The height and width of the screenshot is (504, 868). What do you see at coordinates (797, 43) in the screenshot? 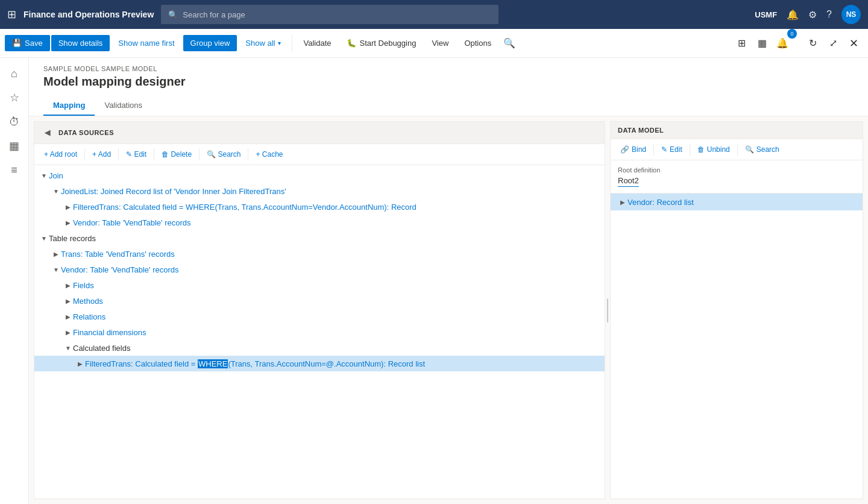
I see `toolbar-right: ⊞ ▦ 🔔 0 ↻ ⤢ ✕` at bounding box center [797, 43].